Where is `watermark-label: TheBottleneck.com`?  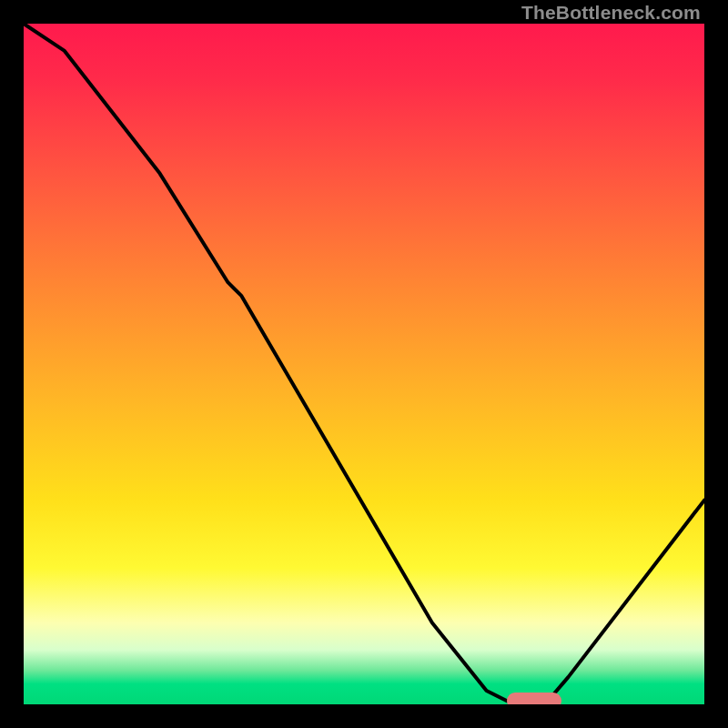 watermark-label: TheBottleneck.com is located at coordinates (612, 13).